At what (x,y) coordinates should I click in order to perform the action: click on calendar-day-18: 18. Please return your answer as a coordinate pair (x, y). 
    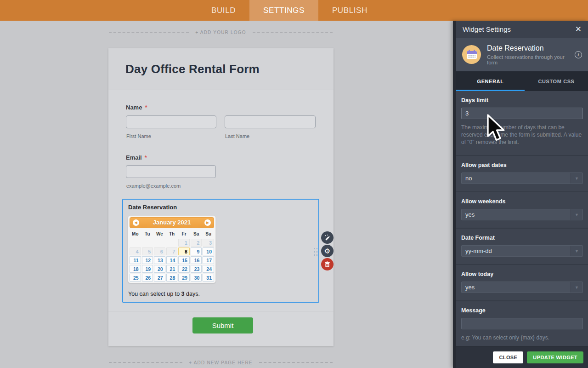
    Looking at the image, I should click on (135, 269).